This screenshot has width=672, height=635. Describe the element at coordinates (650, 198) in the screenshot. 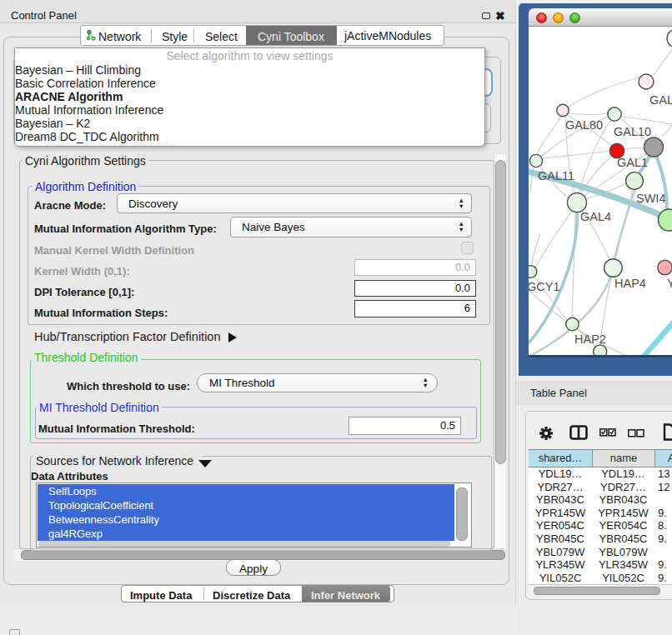

I see `svg-text: SWI4` at that location.